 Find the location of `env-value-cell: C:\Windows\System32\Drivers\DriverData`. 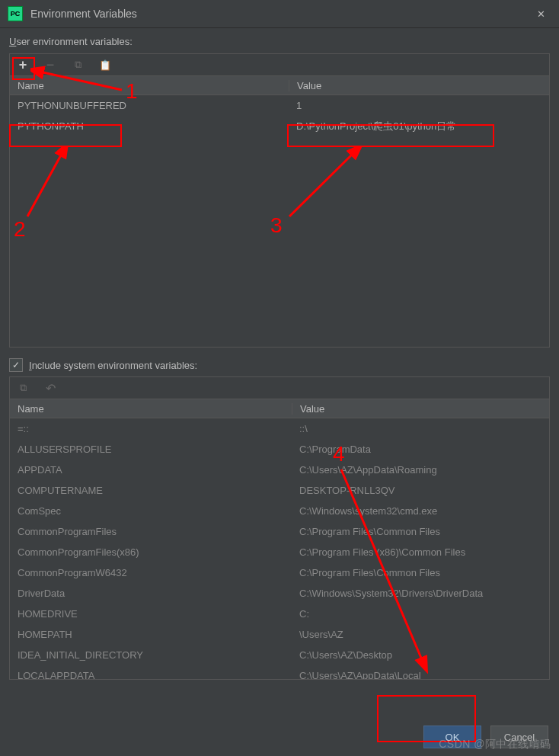

env-value-cell: C:\Windows\System32\Drivers\DriverData is located at coordinates (420, 593).